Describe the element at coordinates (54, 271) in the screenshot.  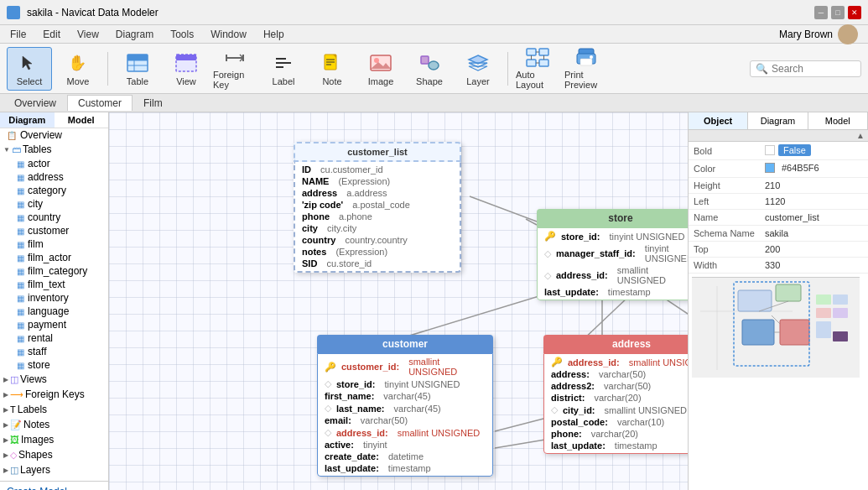
I see `sidebar-table-film-category: ▦film_category` at that location.